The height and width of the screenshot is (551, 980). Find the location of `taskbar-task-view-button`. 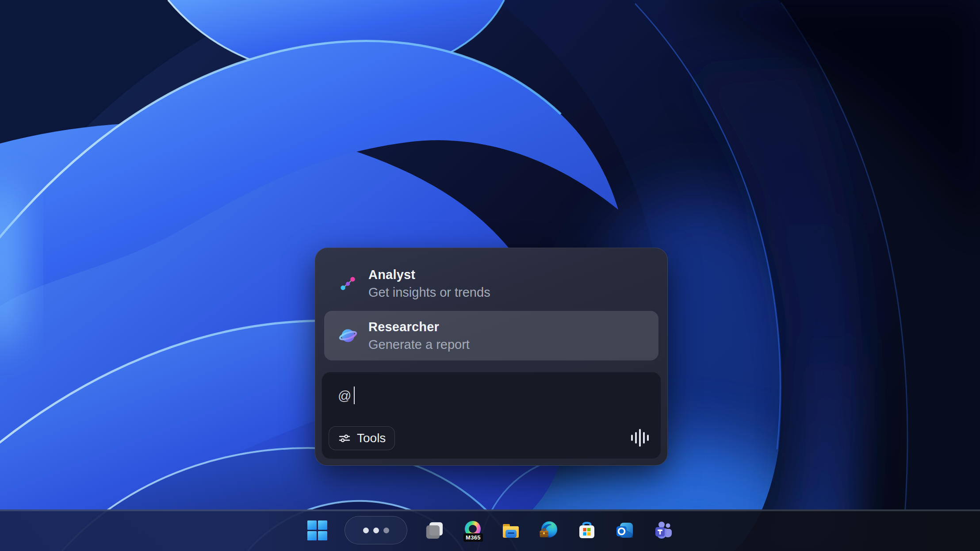

taskbar-task-view-button is located at coordinates (435, 530).